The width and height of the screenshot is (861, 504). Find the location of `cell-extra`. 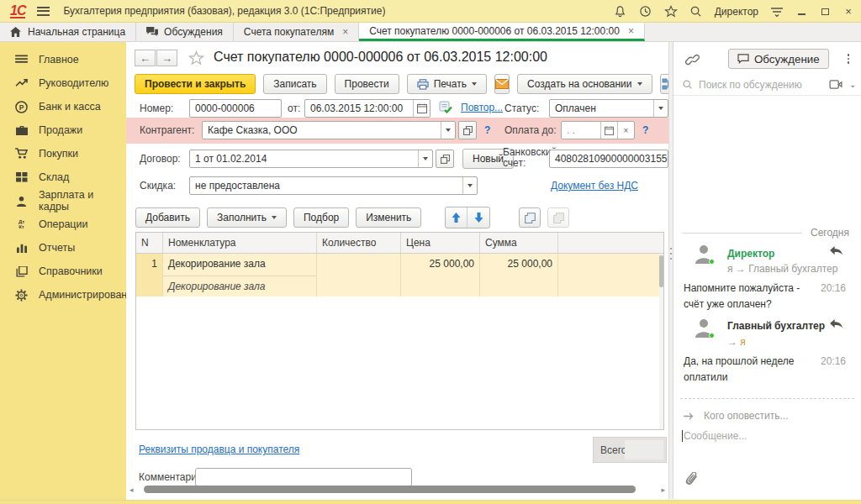

cell-extra is located at coordinates (610, 265).